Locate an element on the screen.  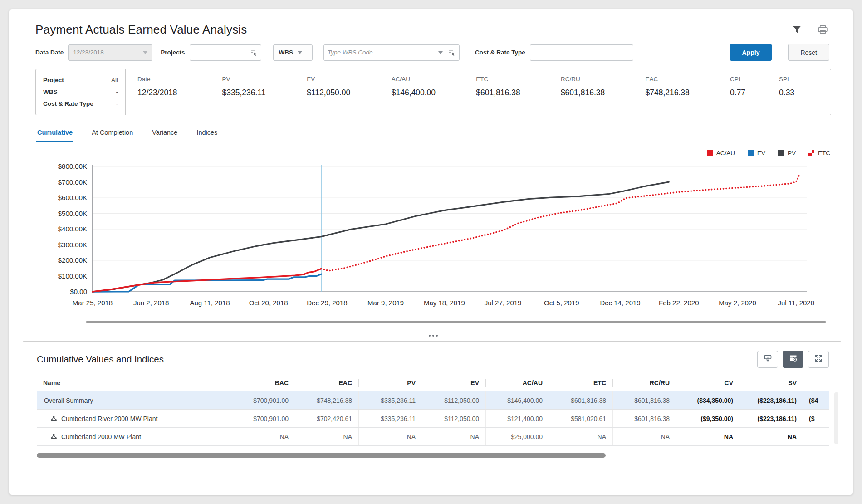
tab-variance: Variance is located at coordinates (165, 134).